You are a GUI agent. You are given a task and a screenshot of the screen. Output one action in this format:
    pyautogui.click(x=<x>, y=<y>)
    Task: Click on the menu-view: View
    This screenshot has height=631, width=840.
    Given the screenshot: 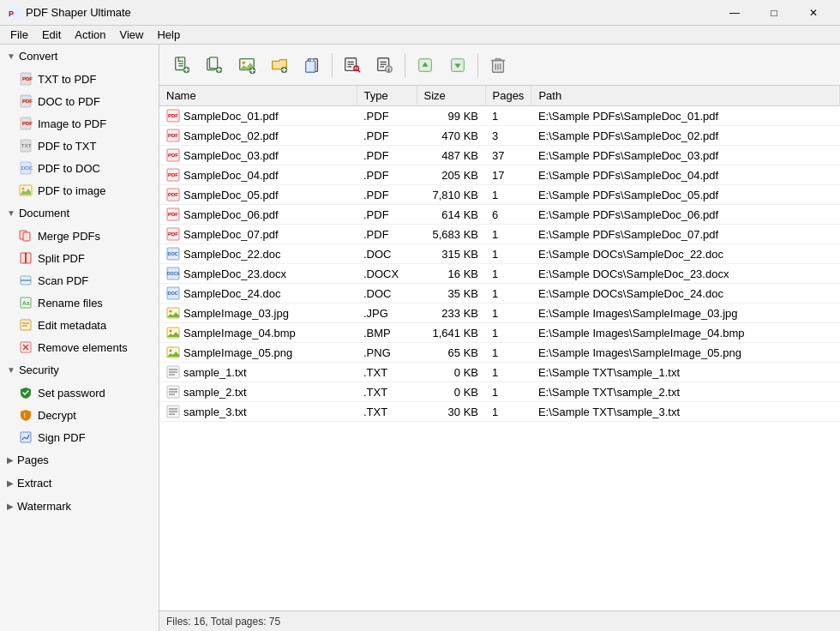 What is the action you would take?
    pyautogui.click(x=132, y=34)
    